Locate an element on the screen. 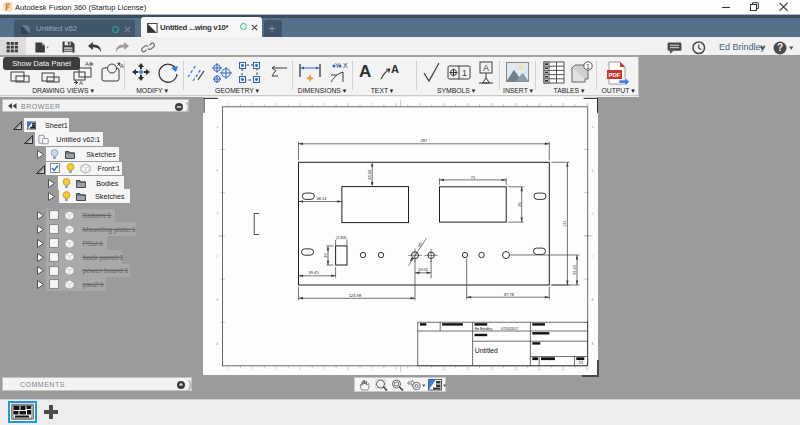 This screenshot has width=800, height=425. svg-text: X is located at coordinates (346, 66).